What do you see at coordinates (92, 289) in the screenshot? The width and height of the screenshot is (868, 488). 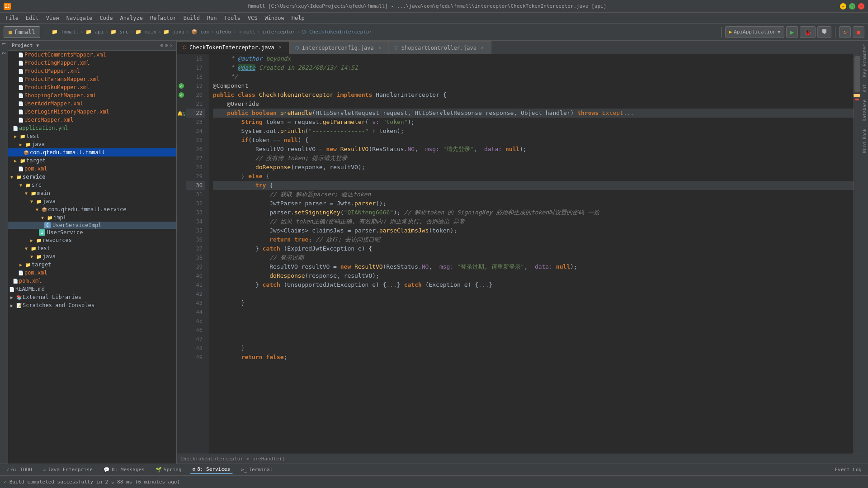 I see `tree-readme: 📄 README.md` at bounding box center [92, 289].